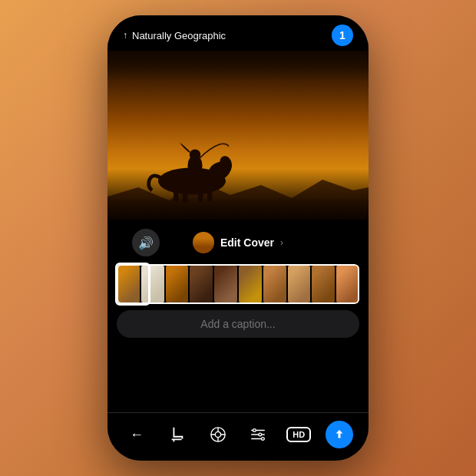 The image size is (476, 476). Describe the element at coordinates (179, 35) in the screenshot. I see `app-title: Naturally Geographic` at that location.